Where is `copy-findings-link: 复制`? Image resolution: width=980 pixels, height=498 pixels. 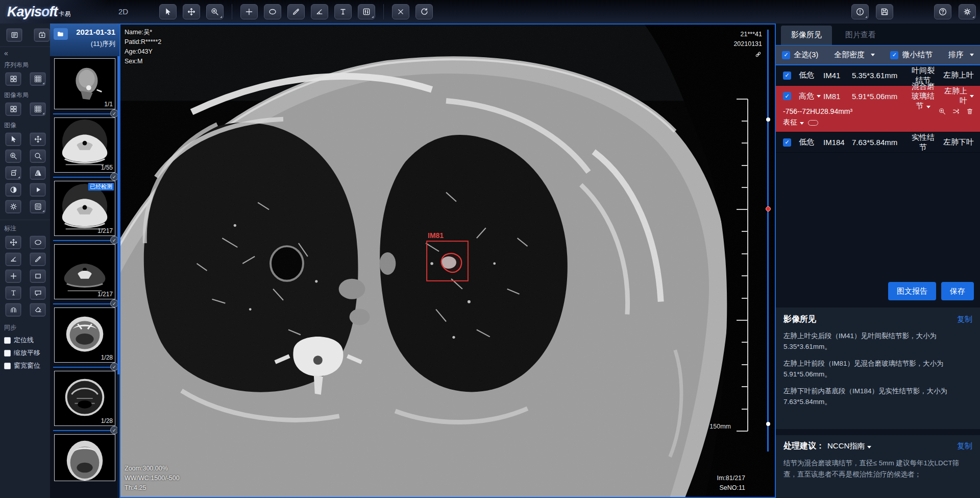 copy-findings-link: 复制 is located at coordinates (965, 320).